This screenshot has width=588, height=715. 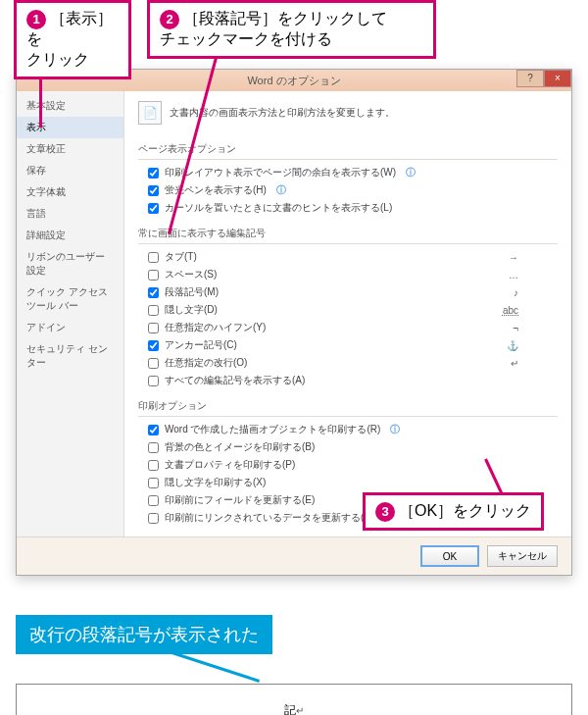 I want to click on sidebar-item-advanced: 詳細設定, so click(x=71, y=235).